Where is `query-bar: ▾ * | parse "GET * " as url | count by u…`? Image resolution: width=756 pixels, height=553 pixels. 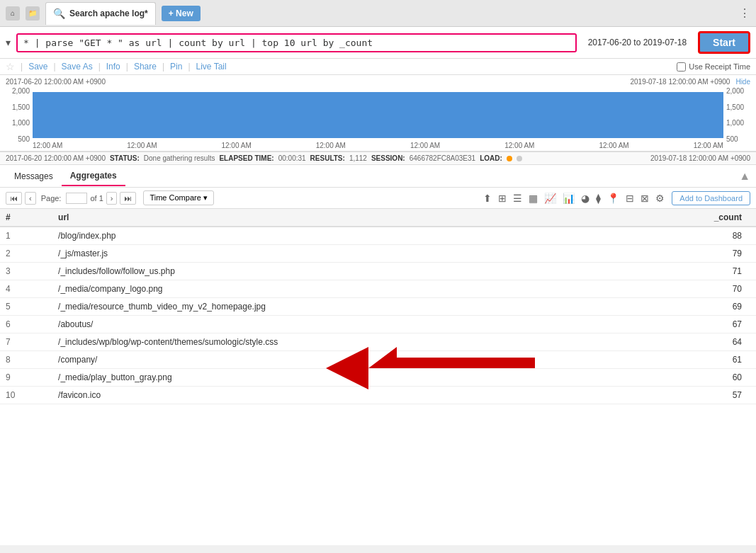 query-bar: ▾ * | parse "GET * " as url | count by u… is located at coordinates (378, 42).